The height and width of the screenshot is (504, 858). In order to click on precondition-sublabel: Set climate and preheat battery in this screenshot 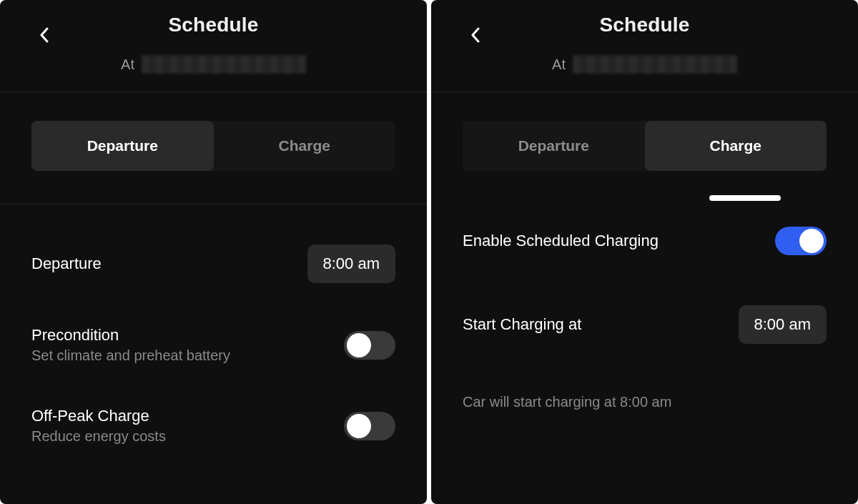, I will do `click(131, 356)`.